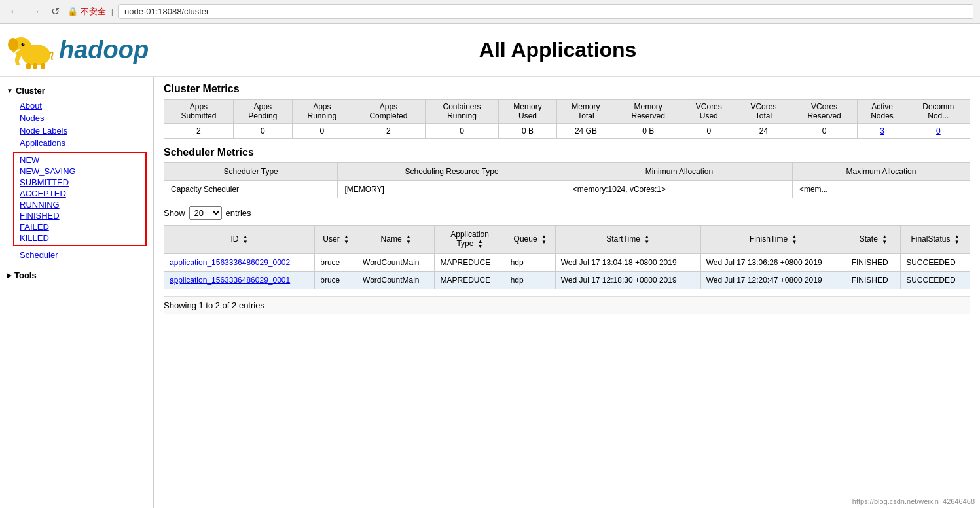 The height and width of the screenshot is (508, 980). I want to click on cell-finish-time: Wed Jul 17 13:06:26 +0800 2019, so click(773, 263).